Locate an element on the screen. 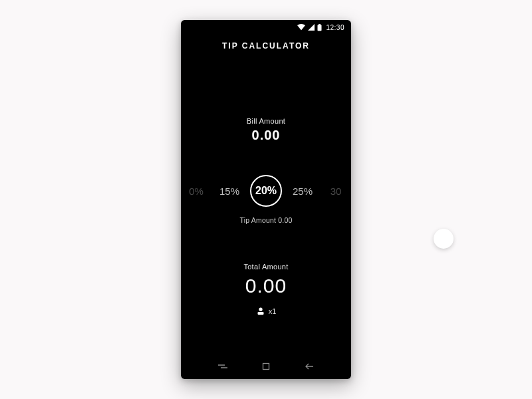 This screenshot has height=399, width=532. person-icon is located at coordinates (261, 311).